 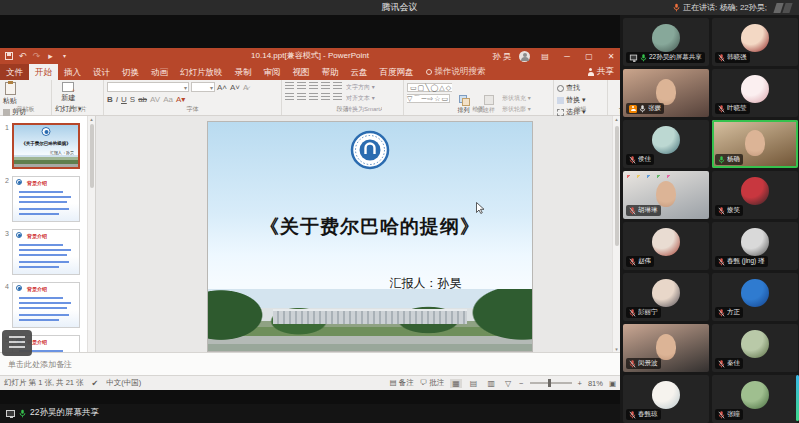 I want to click on ribbon-tab-6: 动画, so click(x=160, y=72).